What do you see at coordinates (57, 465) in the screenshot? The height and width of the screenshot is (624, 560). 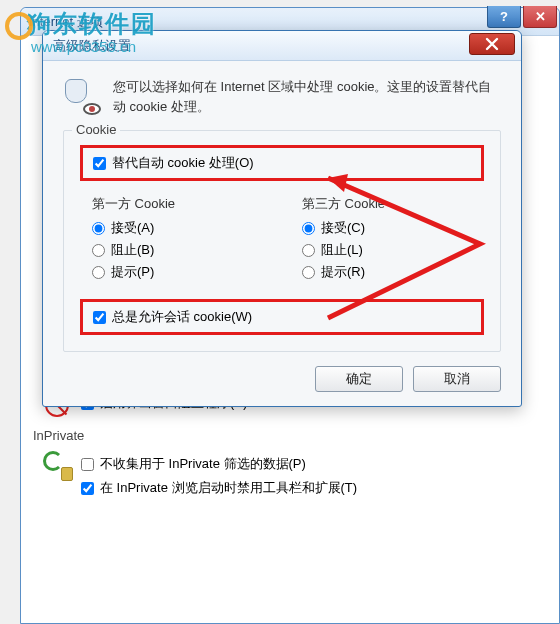 I see `inprivate-icon` at bounding box center [57, 465].